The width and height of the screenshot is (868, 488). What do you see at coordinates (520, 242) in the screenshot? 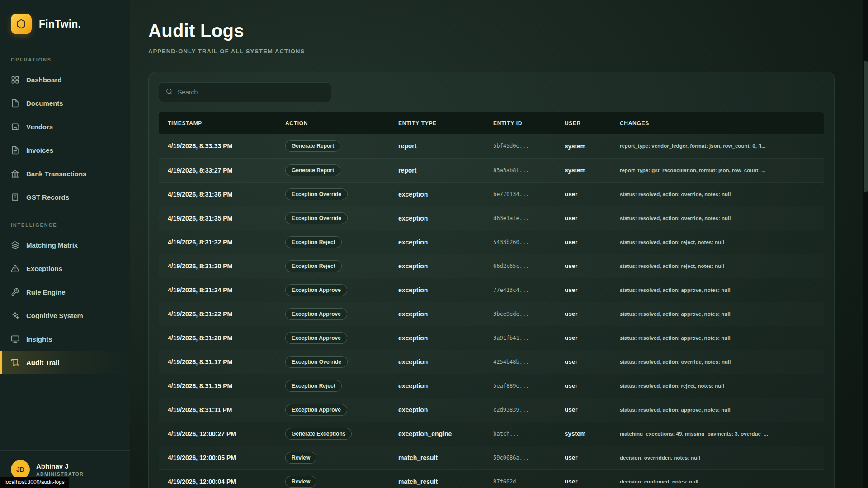
I see `cell-entity-id: 5433b260...` at bounding box center [520, 242].